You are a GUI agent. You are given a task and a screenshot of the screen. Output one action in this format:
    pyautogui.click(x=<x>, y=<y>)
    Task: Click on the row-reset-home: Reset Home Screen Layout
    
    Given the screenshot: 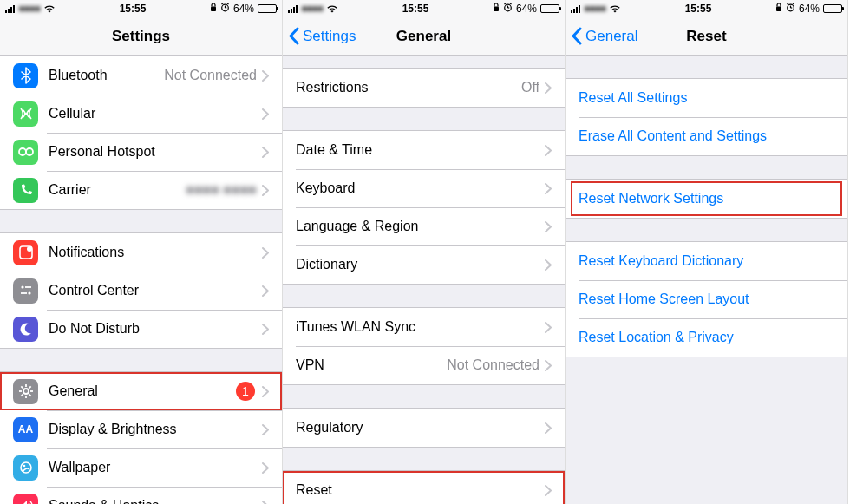 What is the action you would take?
    pyautogui.click(x=706, y=299)
    